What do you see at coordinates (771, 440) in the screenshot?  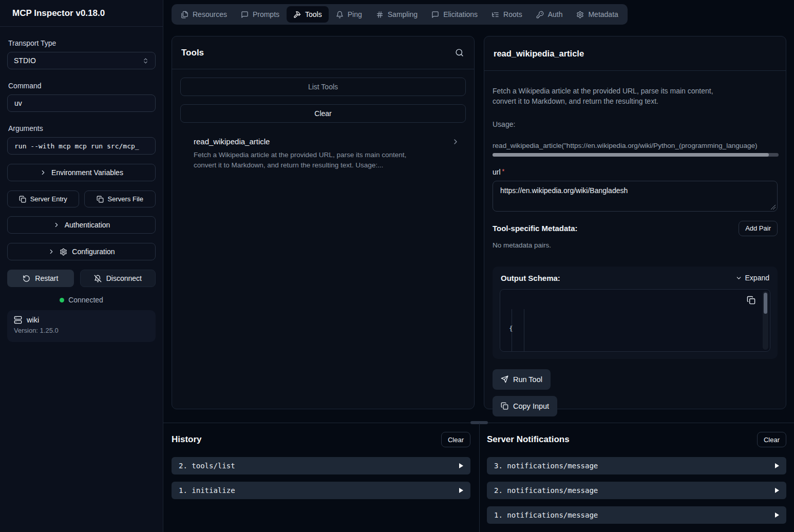 I see `clear-notifications-button: Clear` at bounding box center [771, 440].